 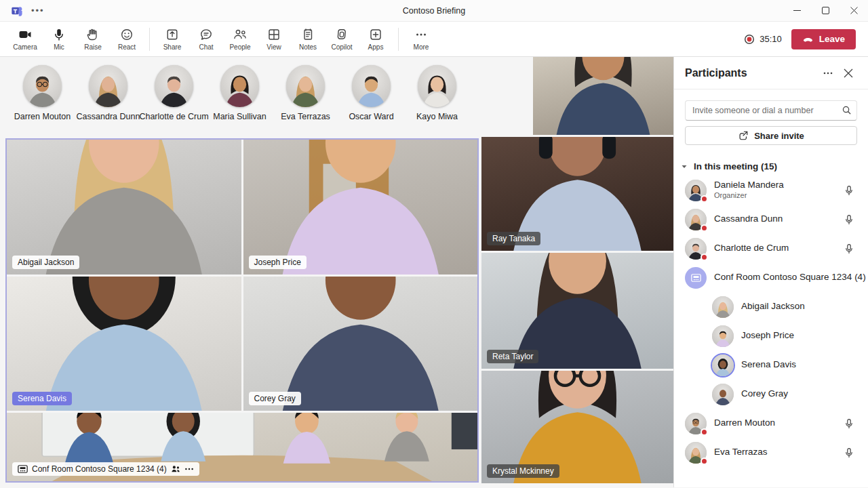 I want to click on apps-icon, so click(x=376, y=35).